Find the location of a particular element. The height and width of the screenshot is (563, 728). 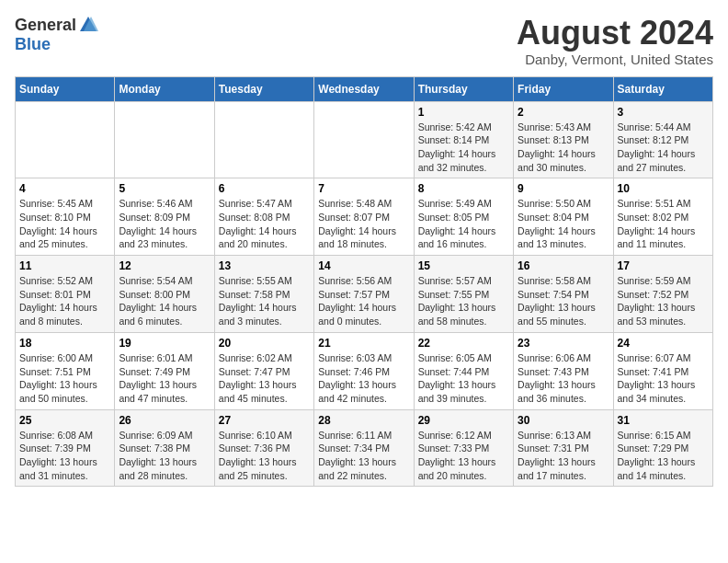

day-info: Sunrise: 6:09 AM Sunset: 7:38 PM Dayligh… is located at coordinates (164, 456).